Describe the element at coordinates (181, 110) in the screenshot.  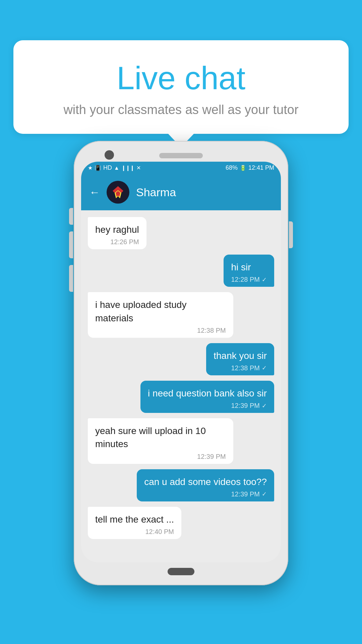
I see `bubble-subtitle: with your classmates as well as your tut…` at that location.